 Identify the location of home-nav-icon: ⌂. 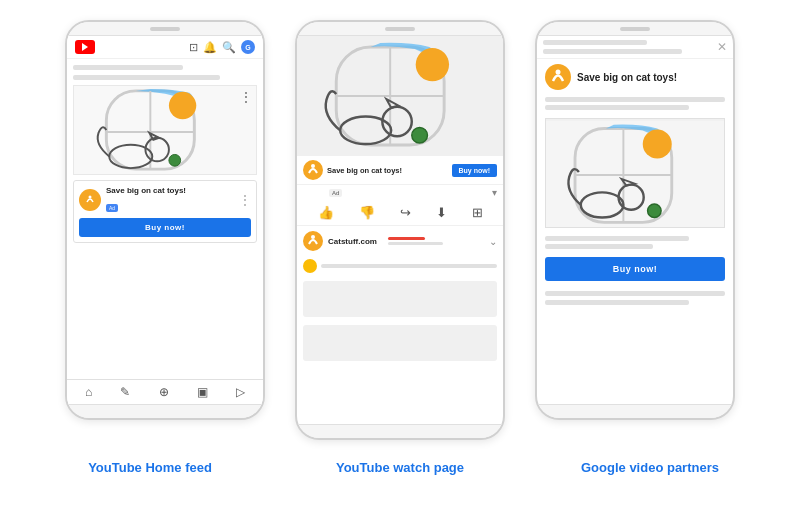
(88, 392).